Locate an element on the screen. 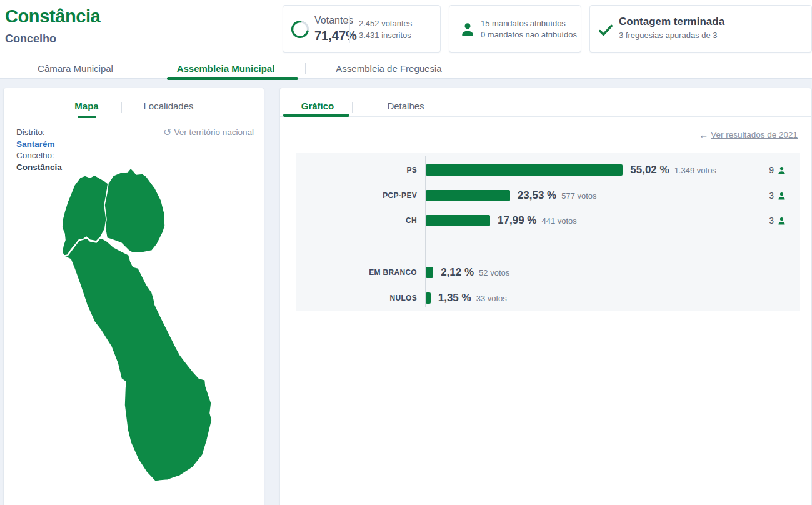 Image resolution: width=812 pixels, height=505 pixels. results-2021-link: ← Ver resultados de 2021 is located at coordinates (748, 135).